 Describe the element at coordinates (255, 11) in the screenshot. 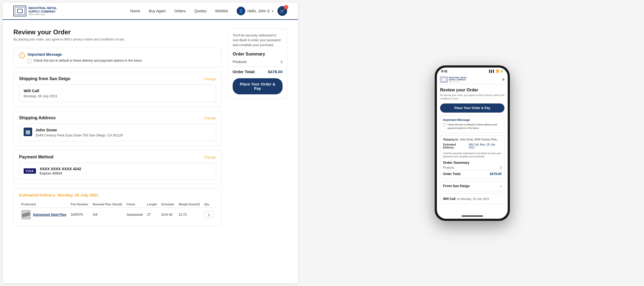

I see `user-menu: 👤 Hello, John S ▾` at that location.